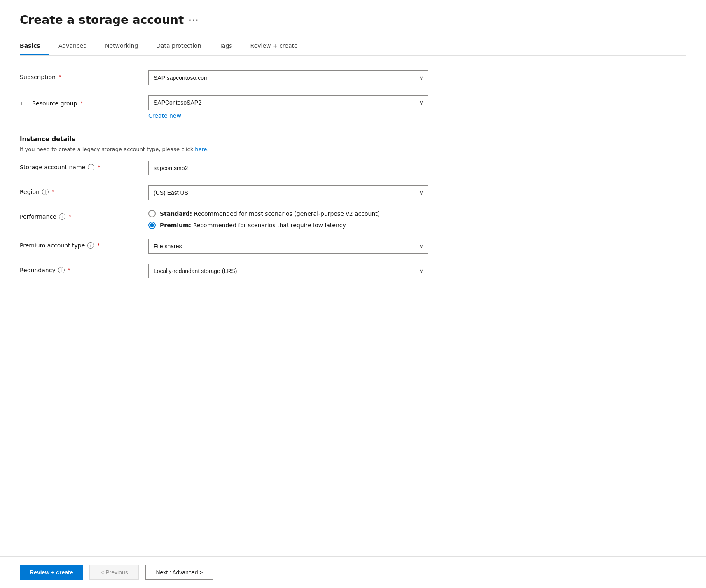 This screenshot has width=706, height=588. I want to click on storage-account-name-label: Storage account name i *, so click(77, 166).